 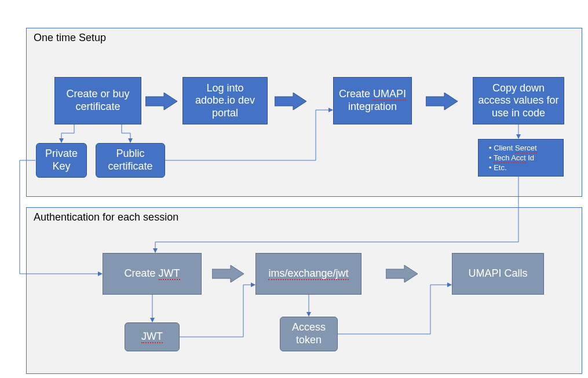 What do you see at coordinates (130, 160) in the screenshot?
I see `box-public-cert-label: Public certificate` at bounding box center [130, 160].